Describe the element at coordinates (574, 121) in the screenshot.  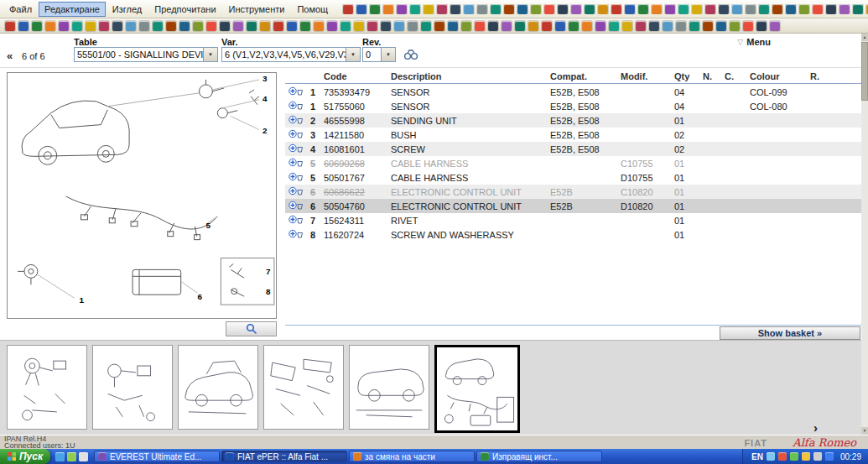
I see `part-row: 246555998SENDING UNITE52B, E50801` at that location.